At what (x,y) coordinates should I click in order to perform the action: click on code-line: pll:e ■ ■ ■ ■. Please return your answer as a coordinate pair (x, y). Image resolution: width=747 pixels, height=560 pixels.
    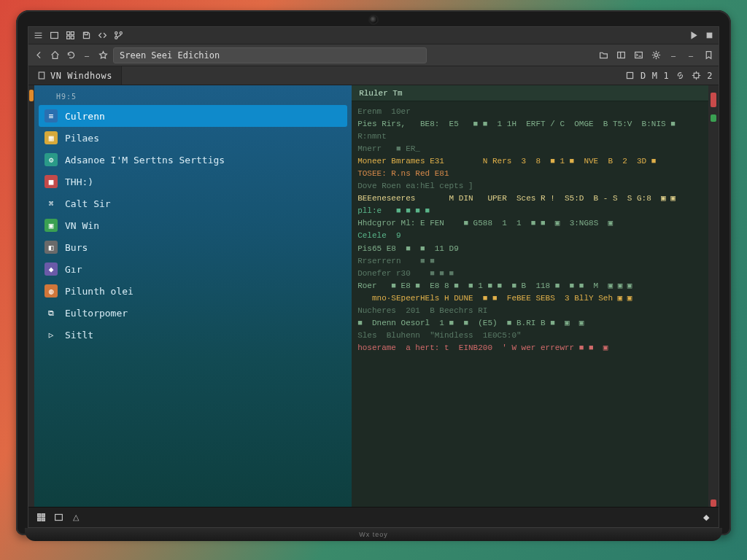
    Looking at the image, I should click on (530, 211).